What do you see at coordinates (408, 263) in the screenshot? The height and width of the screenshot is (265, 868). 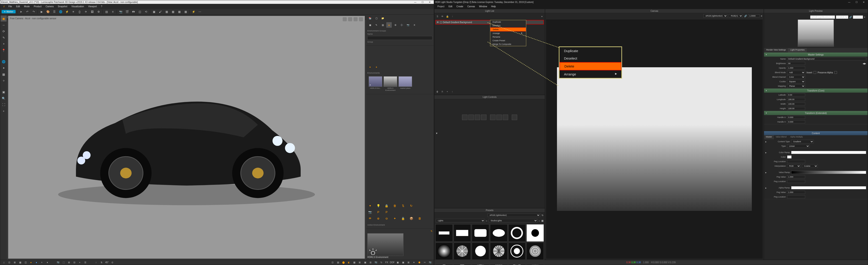 I see `sb-34-icon: ⊠` at bounding box center [408, 263].